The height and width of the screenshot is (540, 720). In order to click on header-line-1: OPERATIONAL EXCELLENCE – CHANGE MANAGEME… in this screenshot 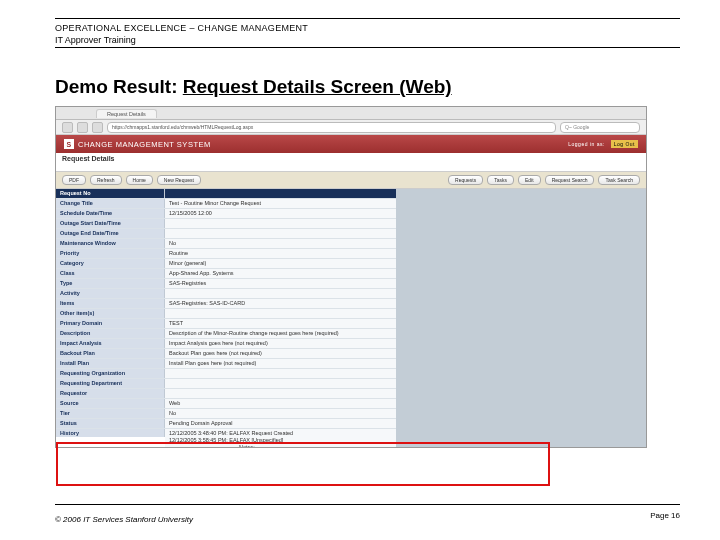, I will do `click(368, 28)`.